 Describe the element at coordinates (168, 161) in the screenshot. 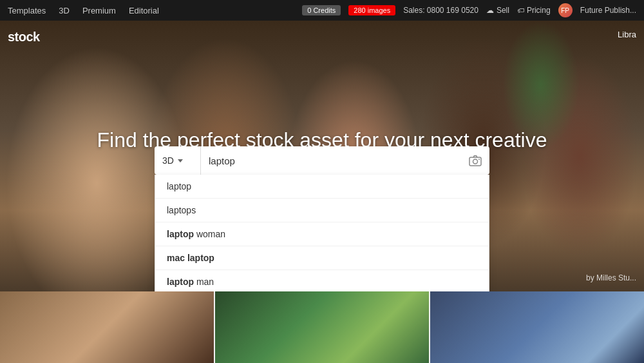

I see `search-type-label: 3D` at that location.